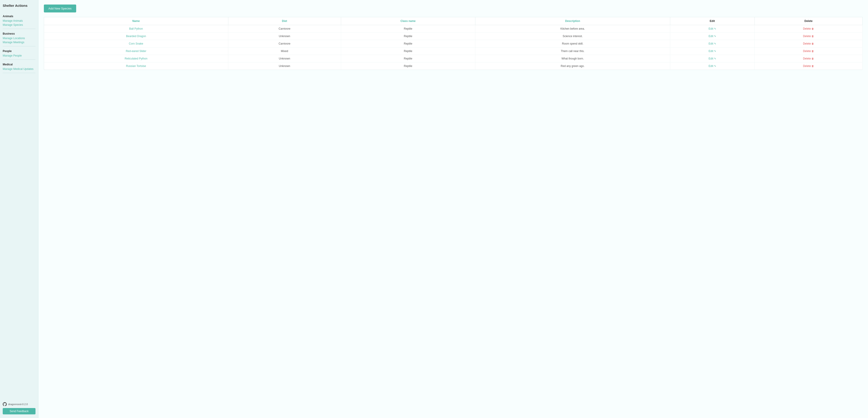 Image resolution: width=868 pixels, height=418 pixels. Describe the element at coordinates (19, 411) in the screenshot. I see `send-feedback-button: Send Feedback` at that location.